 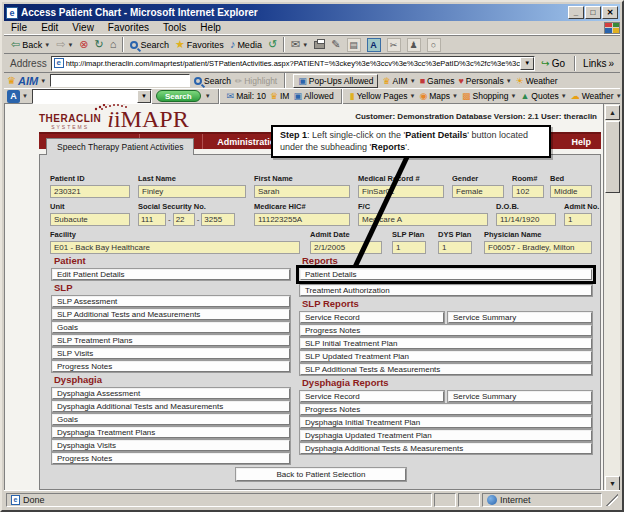 I want to click on scroll-up-icon: ▲, so click(x=612, y=112).